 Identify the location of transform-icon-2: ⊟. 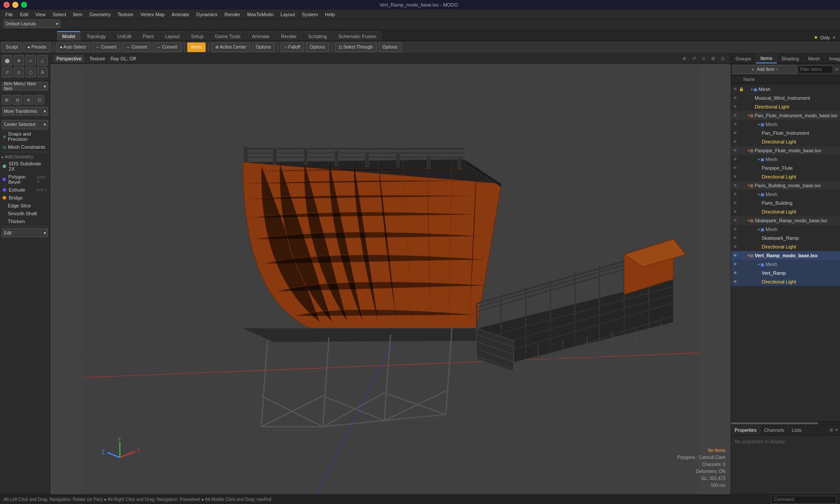
(18, 100).